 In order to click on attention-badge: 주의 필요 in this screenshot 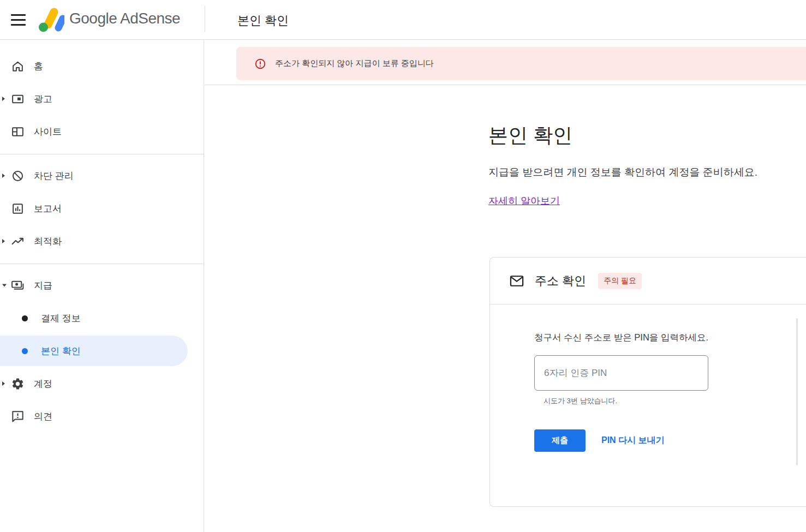, I will do `click(620, 281)`.